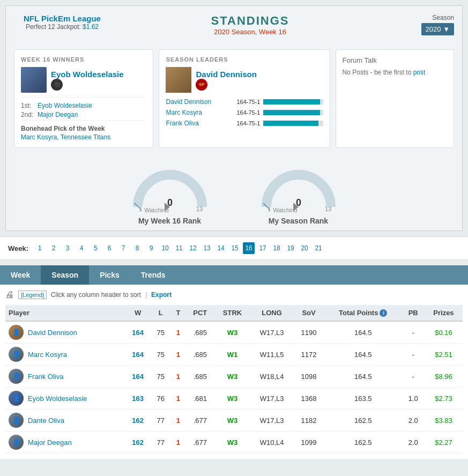 The height and width of the screenshot is (476, 468). Describe the element at coordinates (65, 275) in the screenshot. I see `tab-season: Season` at that location.